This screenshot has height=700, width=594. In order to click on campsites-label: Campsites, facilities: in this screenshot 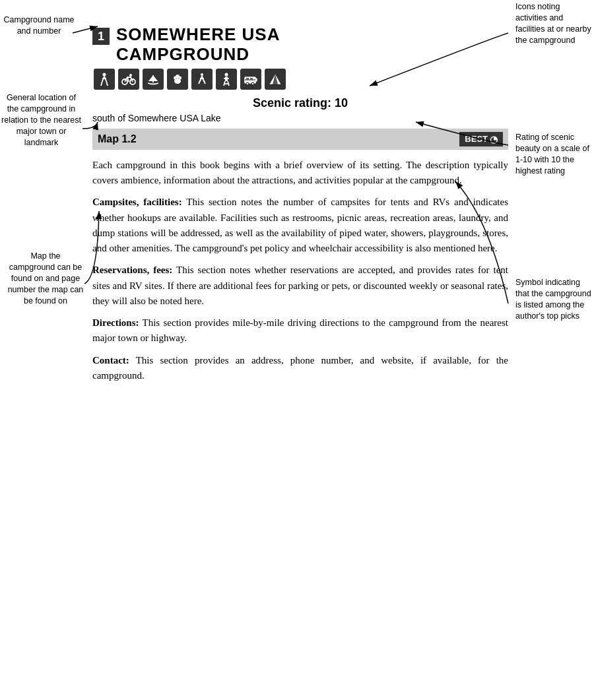, I will do `click(137, 202)`.